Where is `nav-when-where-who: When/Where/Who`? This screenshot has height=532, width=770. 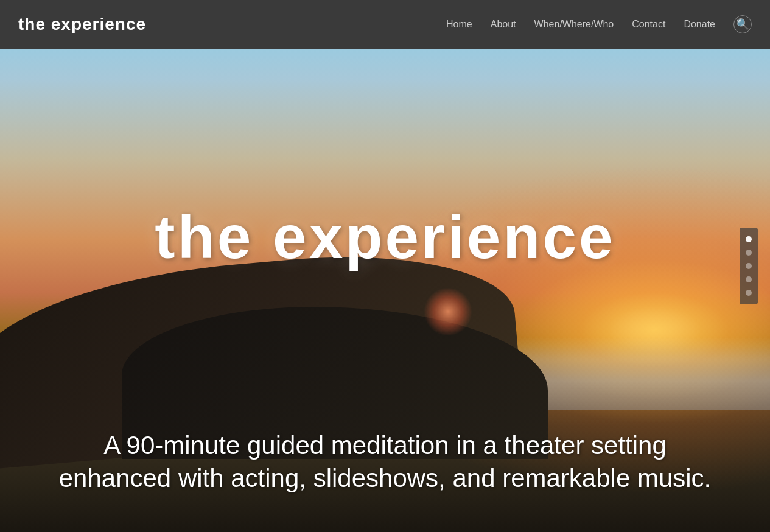
nav-when-where-who: When/Where/Who is located at coordinates (575, 24).